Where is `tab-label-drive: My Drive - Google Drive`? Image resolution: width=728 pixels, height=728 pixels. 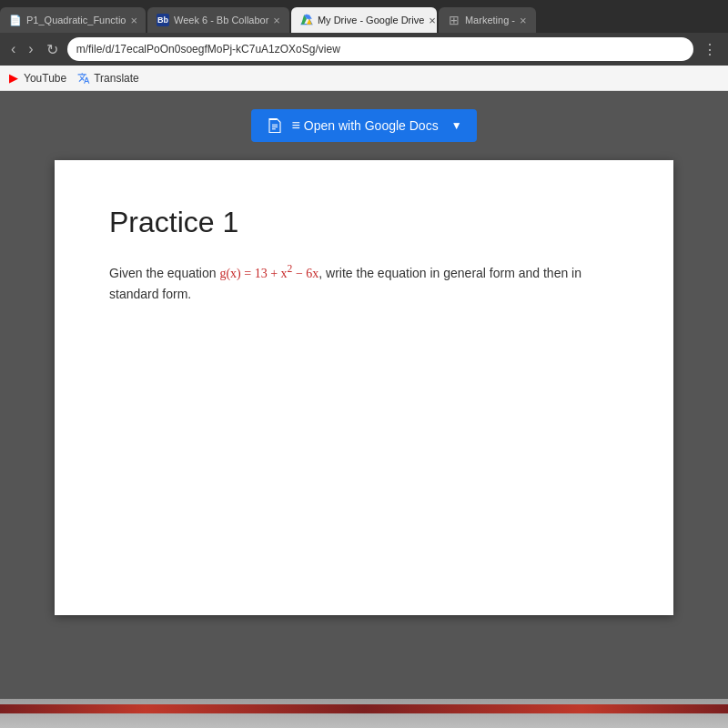
tab-label-drive: My Drive - Google Drive is located at coordinates (371, 20).